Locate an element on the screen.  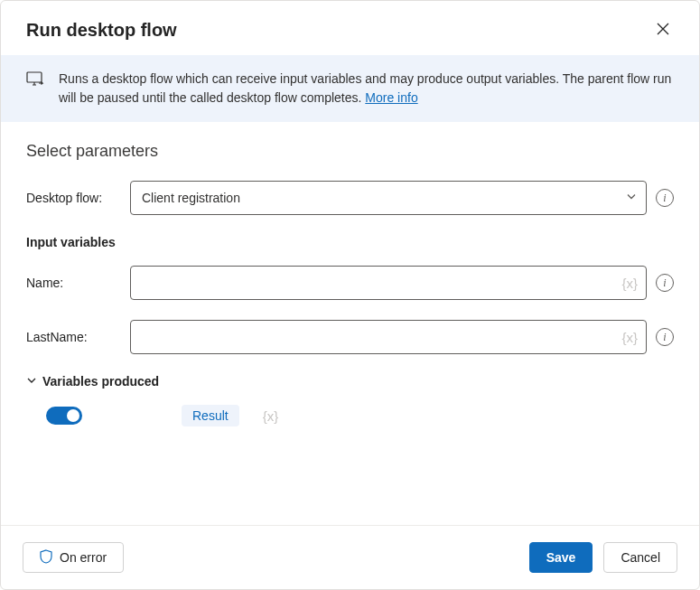
close-button is located at coordinates (663, 30).